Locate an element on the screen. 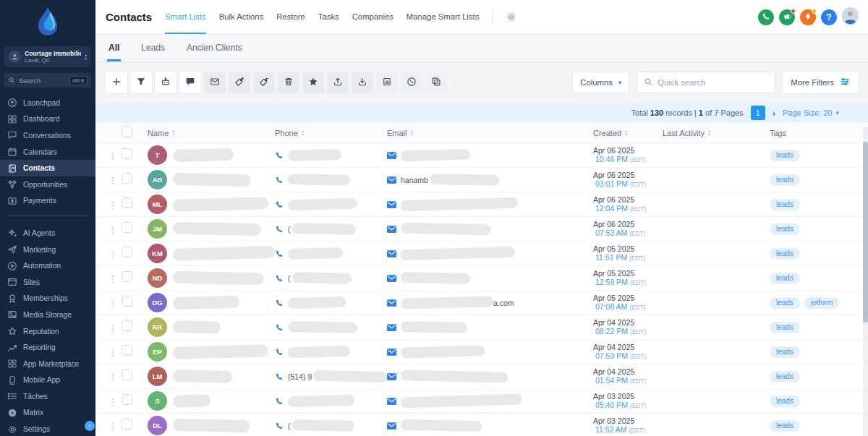  agency-switcher: Courtage Immobilier Laval, QC ▴▾ is located at coordinates (48, 56).